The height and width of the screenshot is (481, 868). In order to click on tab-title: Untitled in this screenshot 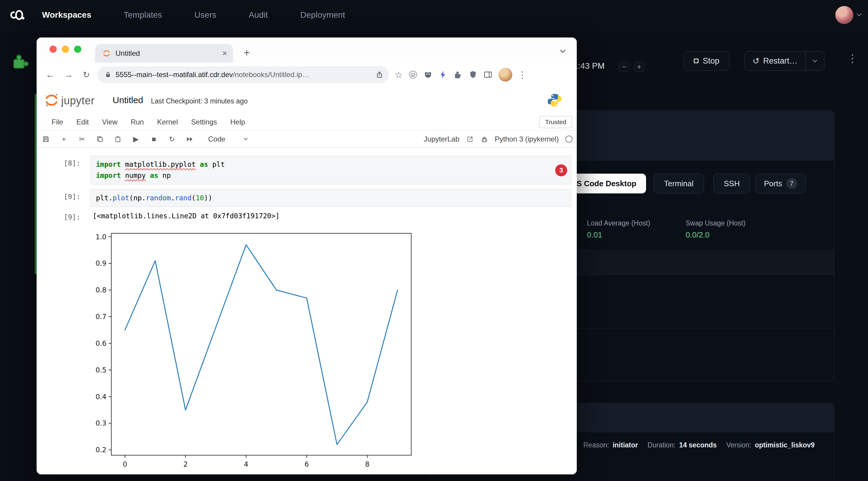, I will do `click(128, 53)`.